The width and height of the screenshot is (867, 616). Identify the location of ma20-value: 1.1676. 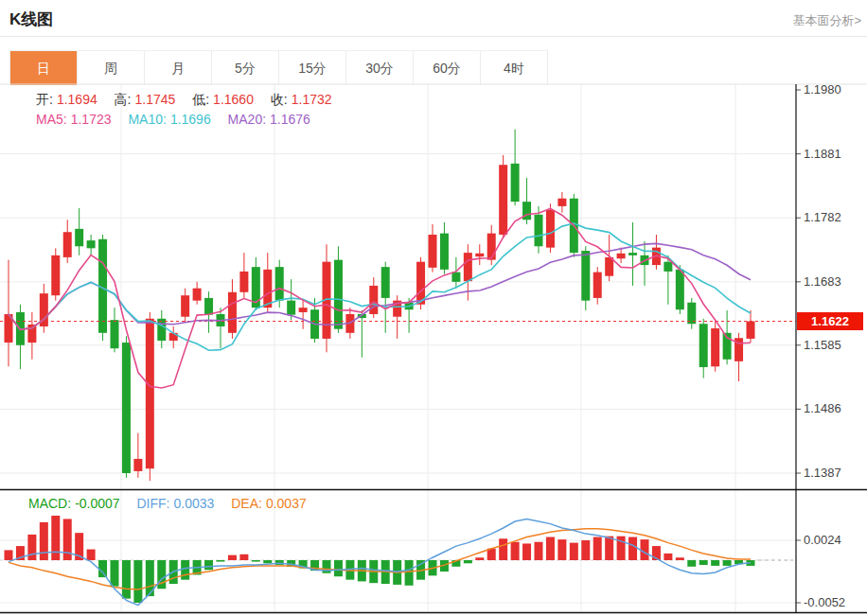
(290, 119).